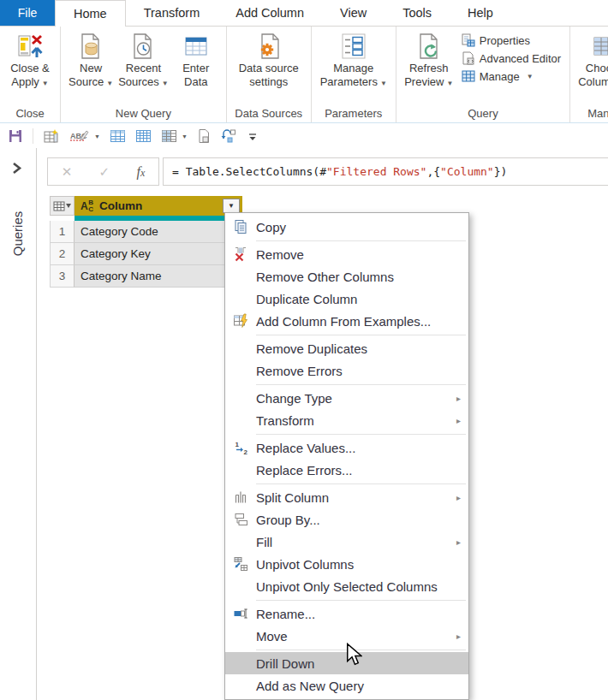 This screenshot has height=700, width=608. I want to click on row-number: 3, so click(62, 276).